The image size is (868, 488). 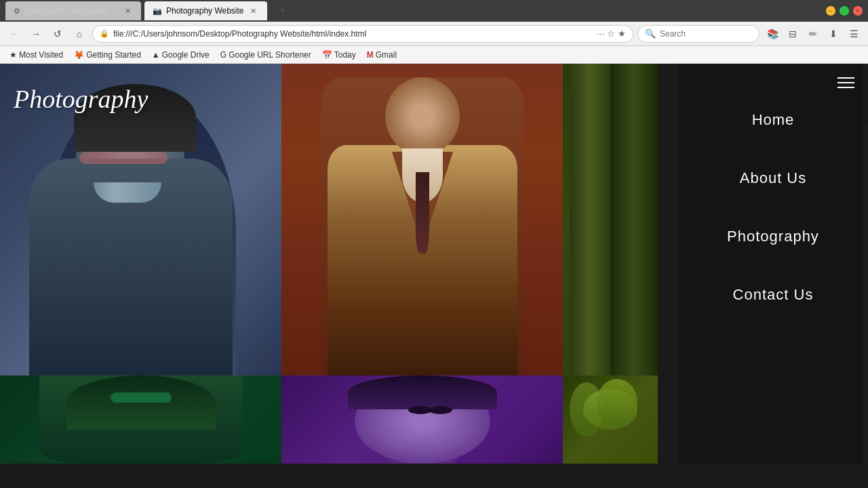 What do you see at coordinates (156, 55) in the screenshot?
I see `drive-icon: ▲` at bounding box center [156, 55].